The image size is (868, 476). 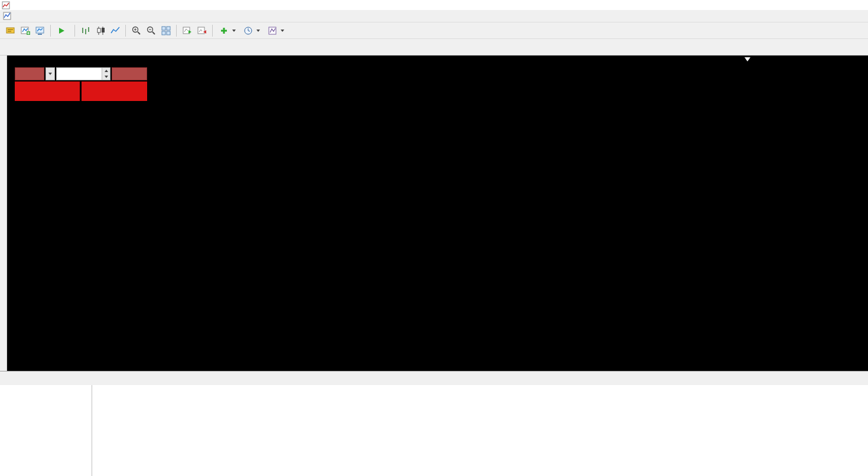 What do you see at coordinates (202, 31) in the screenshot?
I see `chart-shift-button` at bounding box center [202, 31].